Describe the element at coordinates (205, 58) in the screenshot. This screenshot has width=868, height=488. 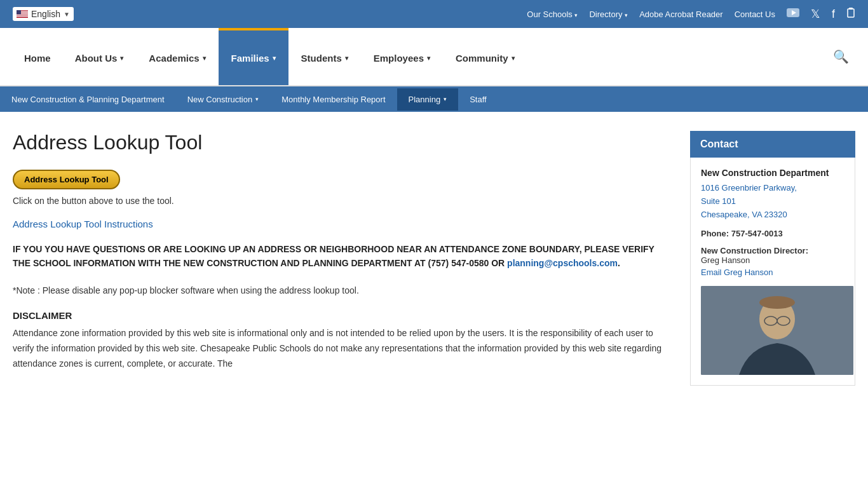
I see `academics-chevron: ▾` at that location.